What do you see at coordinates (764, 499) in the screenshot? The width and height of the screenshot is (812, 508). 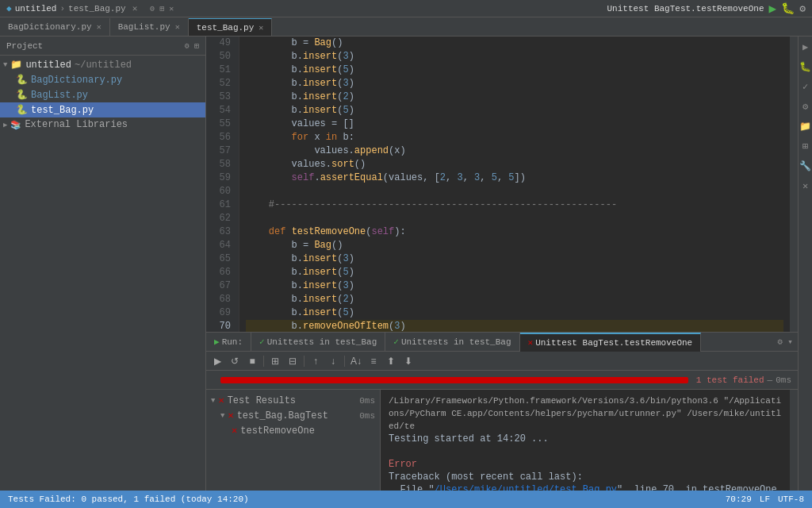 I see `status-right: 70:29 LF UTF-8` at bounding box center [764, 499].